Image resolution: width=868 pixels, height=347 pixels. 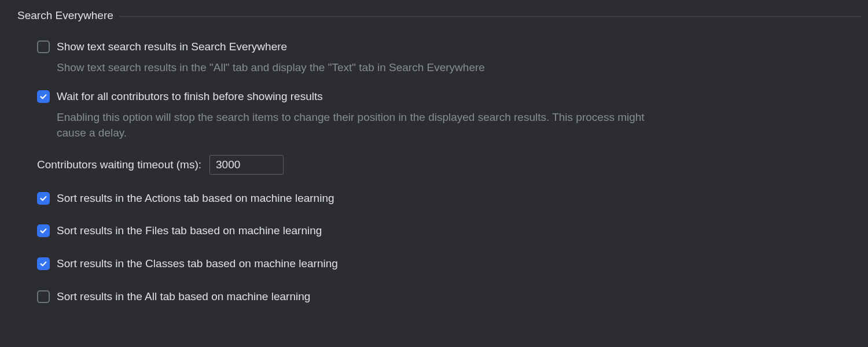 I want to click on option-sort-actions-row: Sort results in the Actions tab based on…, so click(x=449, y=199).